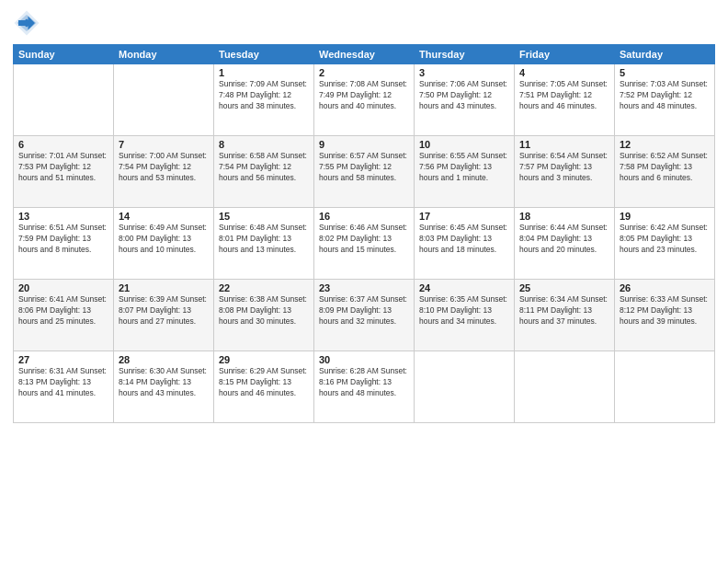  Describe the element at coordinates (465, 55) in the screenshot. I see `weekday-header-thursday: Thursday` at that location.